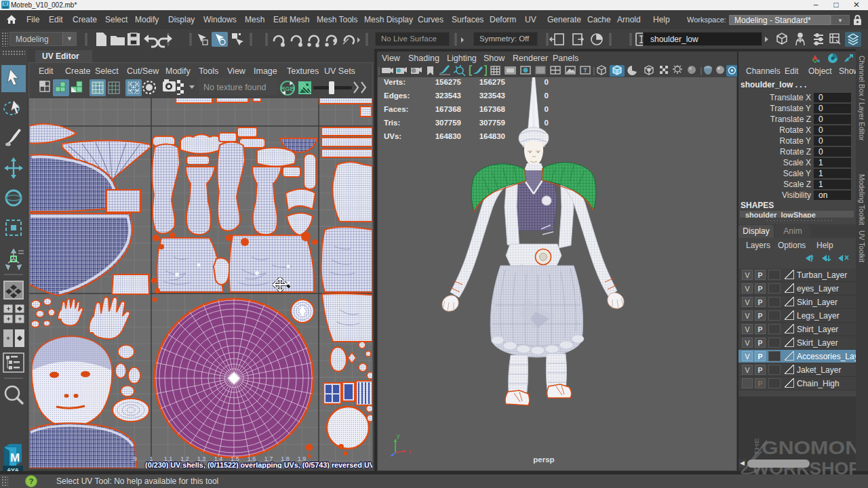 The image size is (868, 488). I want to click on svg-text: Edges:, so click(397, 96).